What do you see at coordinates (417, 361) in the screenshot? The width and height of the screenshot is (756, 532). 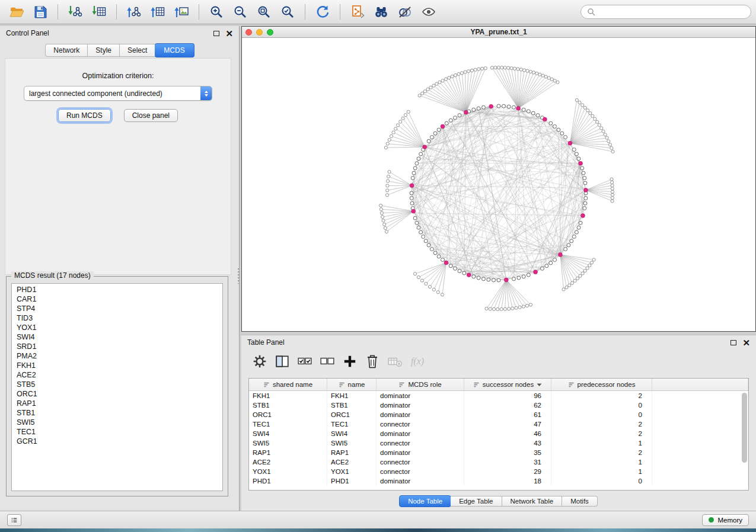 I see `function-builder-button: f(x)` at bounding box center [417, 361].